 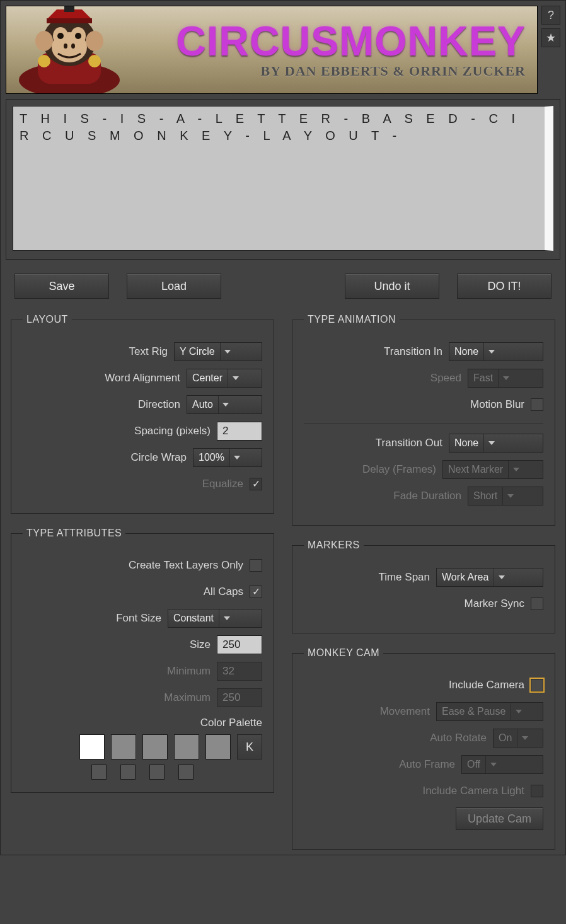 I want to click on divider, so click(x=424, y=424).